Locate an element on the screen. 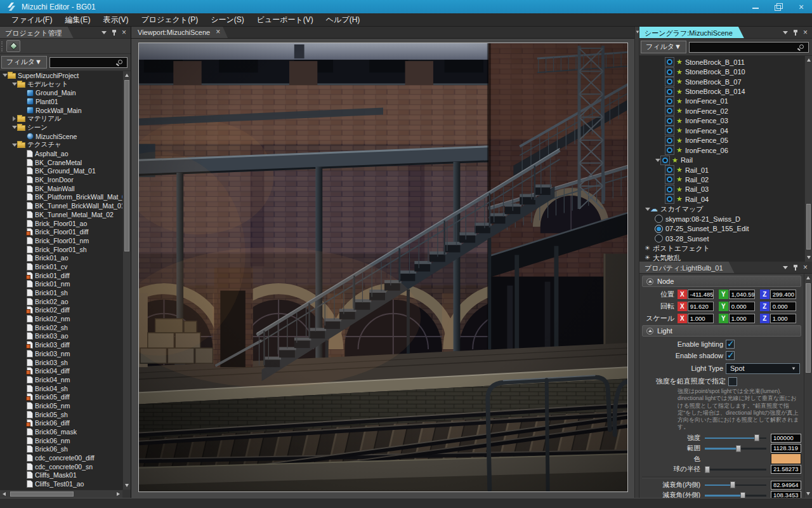  scene-graph-item: ★Rail_03 is located at coordinates (722, 189).